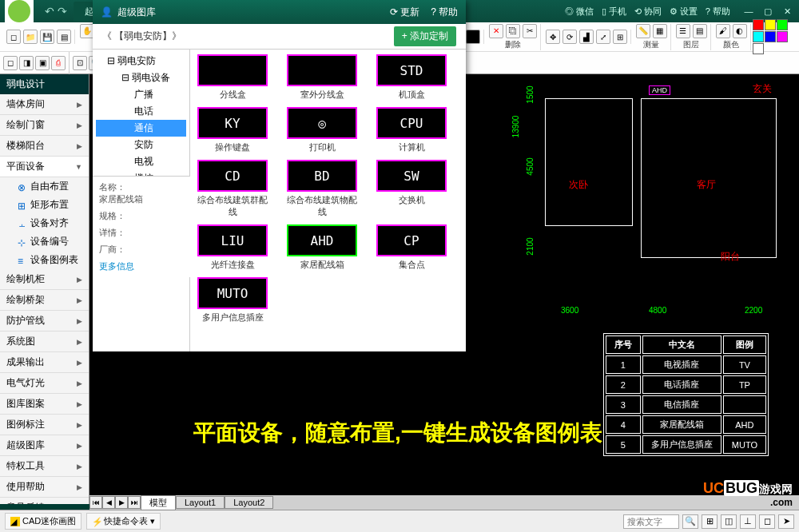  Describe the element at coordinates (45, 241) in the screenshot. I see `sidebar-sub-number: ⊹设备编号` at that location.